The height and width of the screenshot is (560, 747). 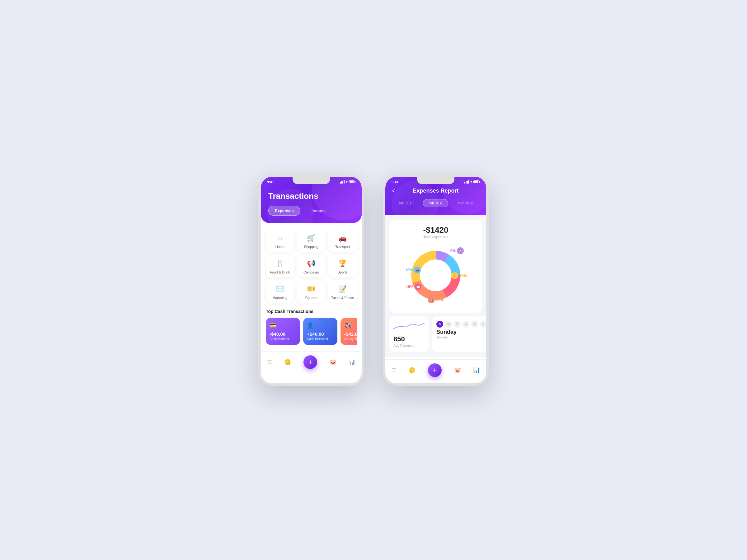 What do you see at coordinates (409, 346) in the screenshot?
I see `avg-expenses-label: Avg Expenses` at bounding box center [409, 346].